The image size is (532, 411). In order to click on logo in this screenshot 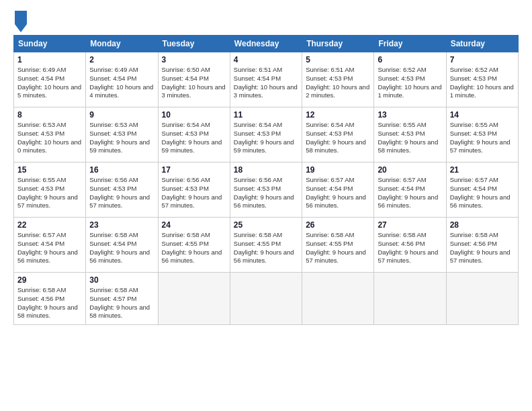, I will do `click(19, 20)`.